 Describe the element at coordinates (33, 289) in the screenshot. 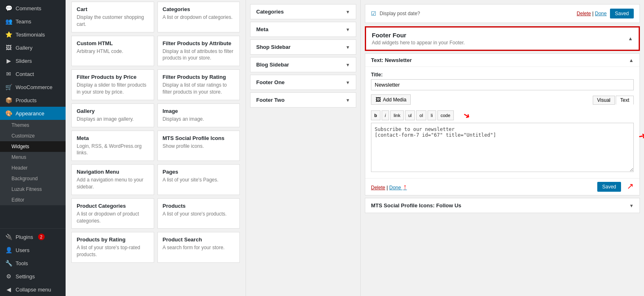

I see `sidebar-item-collapse: ◀ Collapse menu` at that location.